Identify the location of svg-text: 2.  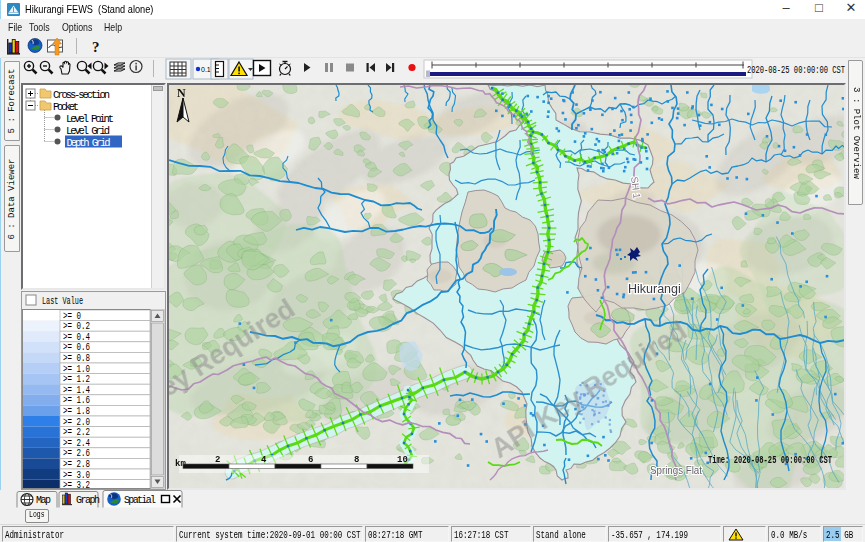
(218, 460).